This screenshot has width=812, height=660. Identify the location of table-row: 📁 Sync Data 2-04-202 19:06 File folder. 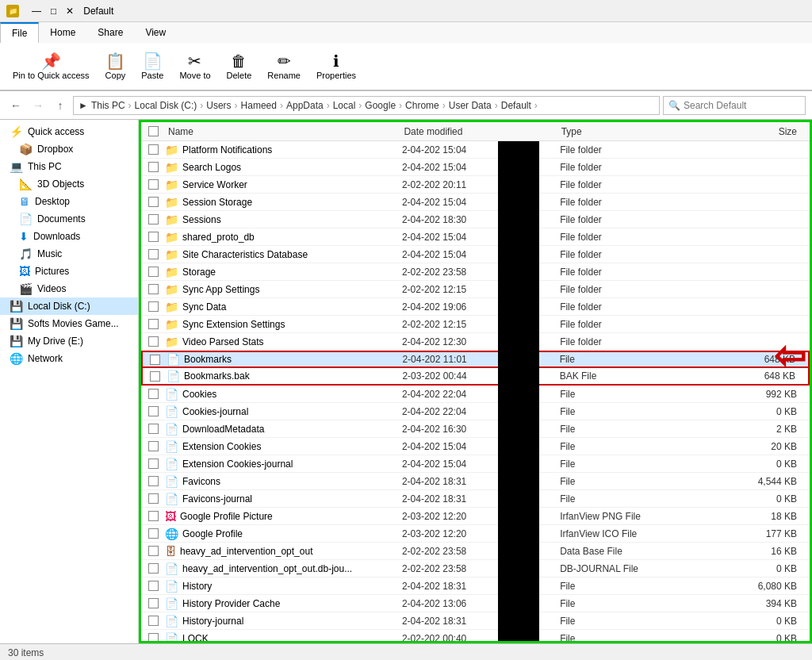
(476, 307).